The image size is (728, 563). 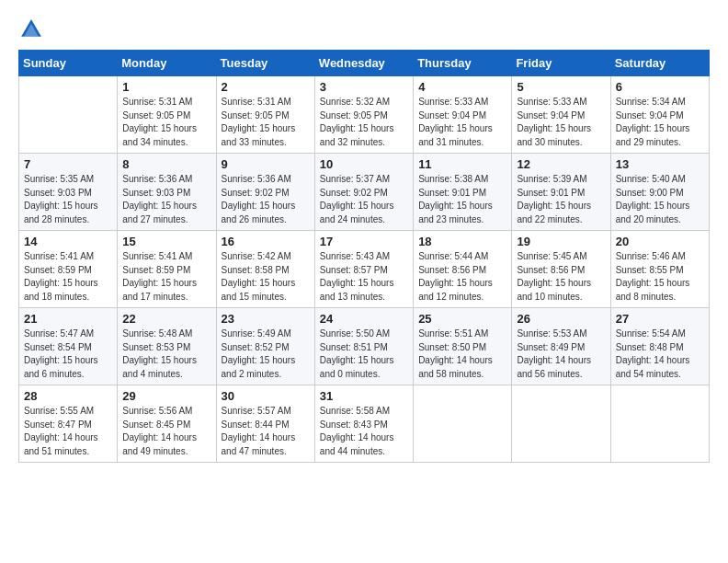 I want to click on day-number: 17, so click(x=364, y=241).